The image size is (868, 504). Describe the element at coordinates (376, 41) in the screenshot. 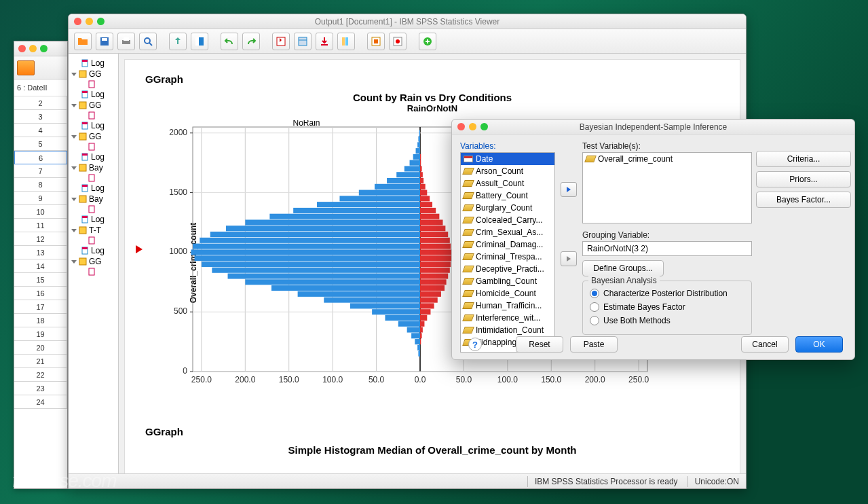

I see `select-button` at that location.